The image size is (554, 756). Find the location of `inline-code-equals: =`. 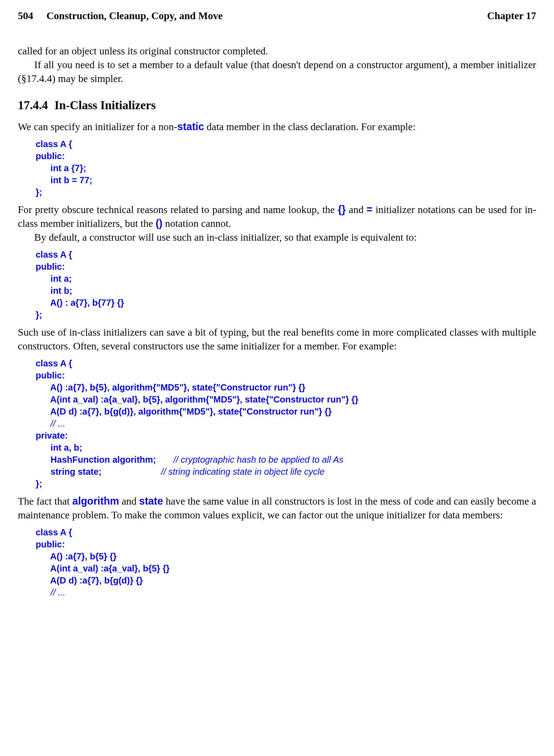

inline-code-equals: = is located at coordinates (369, 210).